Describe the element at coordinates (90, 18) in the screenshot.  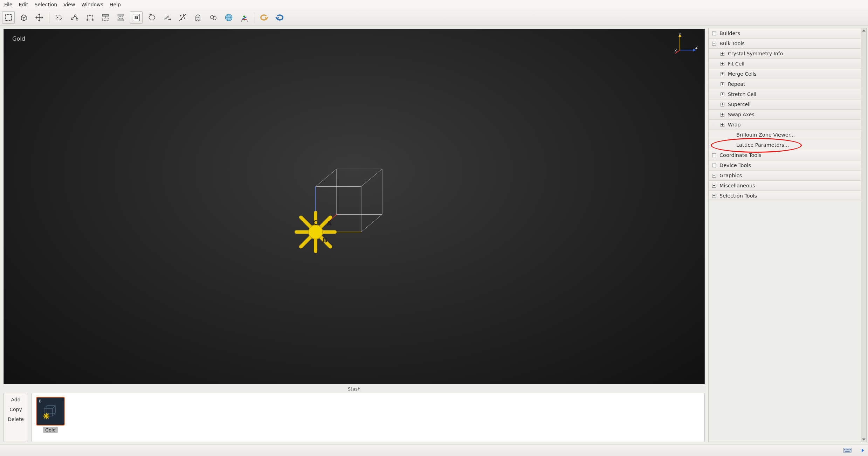
I see `crop-bounds-button` at that location.